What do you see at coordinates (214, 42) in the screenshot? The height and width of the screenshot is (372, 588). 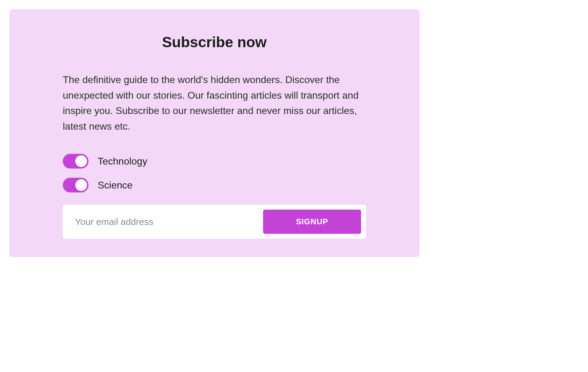 I see `card-title: Subscribe now` at bounding box center [214, 42].